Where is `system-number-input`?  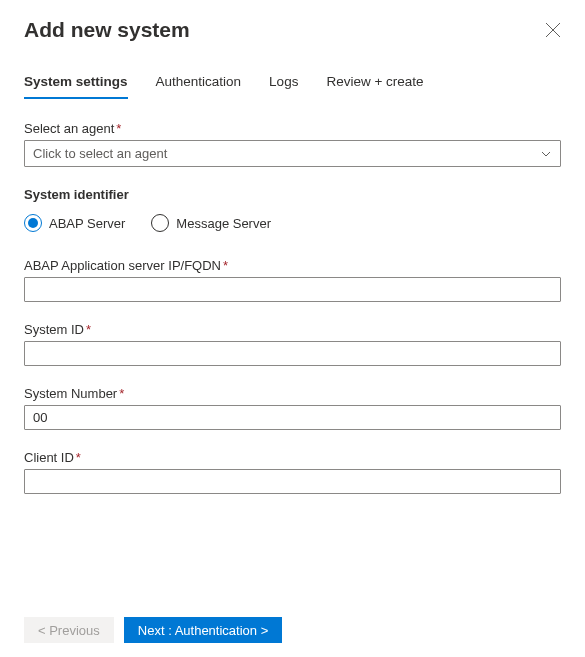 system-number-input is located at coordinates (292, 418).